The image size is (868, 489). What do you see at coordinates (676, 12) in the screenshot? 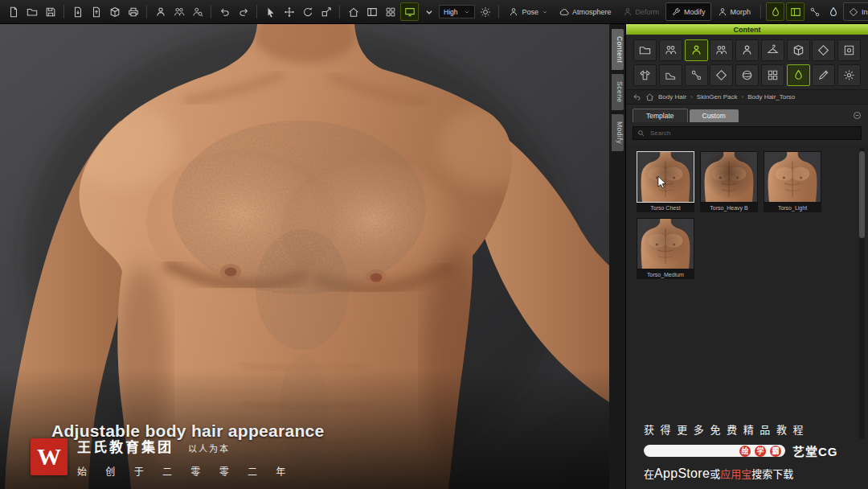
I see `modify-icon` at bounding box center [676, 12].